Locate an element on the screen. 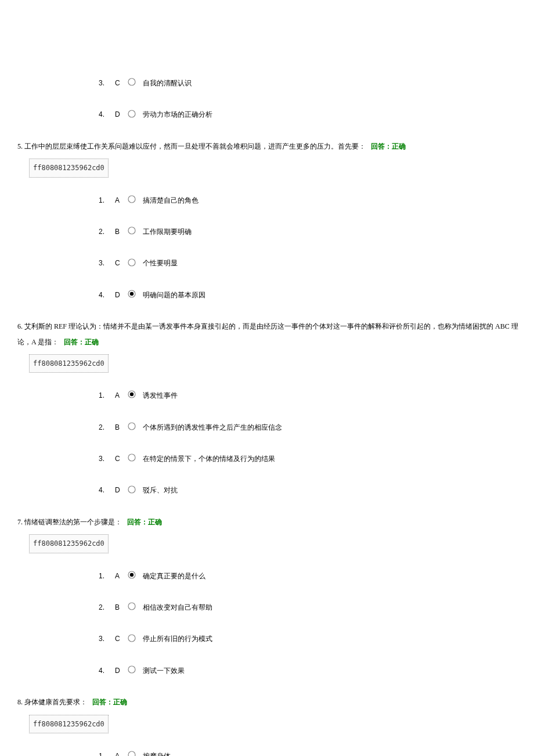  options-list: 1. A 按摩身体 2. B 缓解压力 is located at coordinates (311, 753).